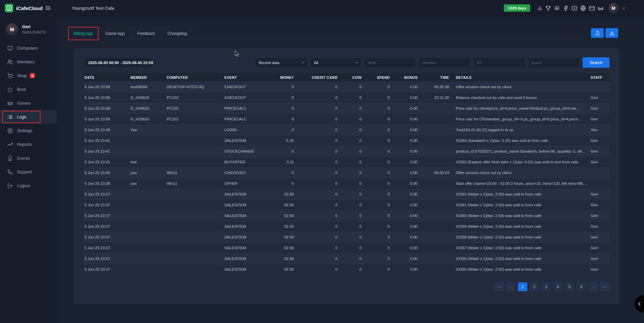 This screenshot has height=323, width=644. What do you see at coordinates (592, 8) in the screenshot?
I see `card-icon` at bounding box center [592, 8].